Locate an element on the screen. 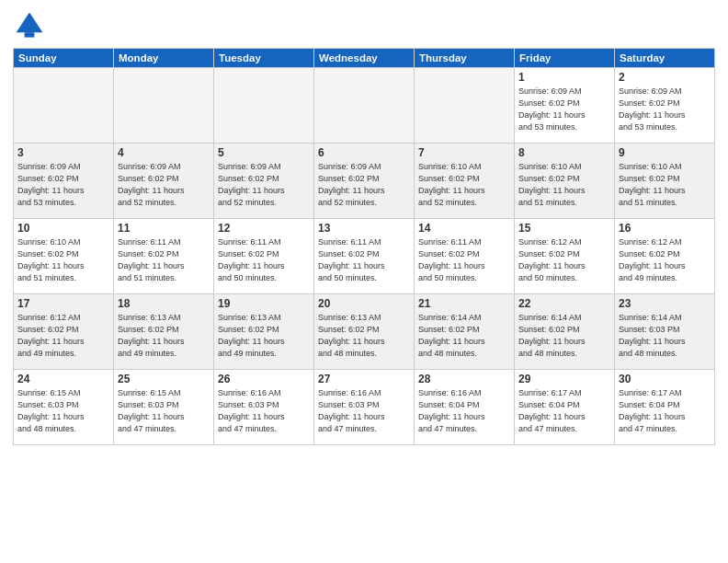  day-number: 16 is located at coordinates (665, 228).